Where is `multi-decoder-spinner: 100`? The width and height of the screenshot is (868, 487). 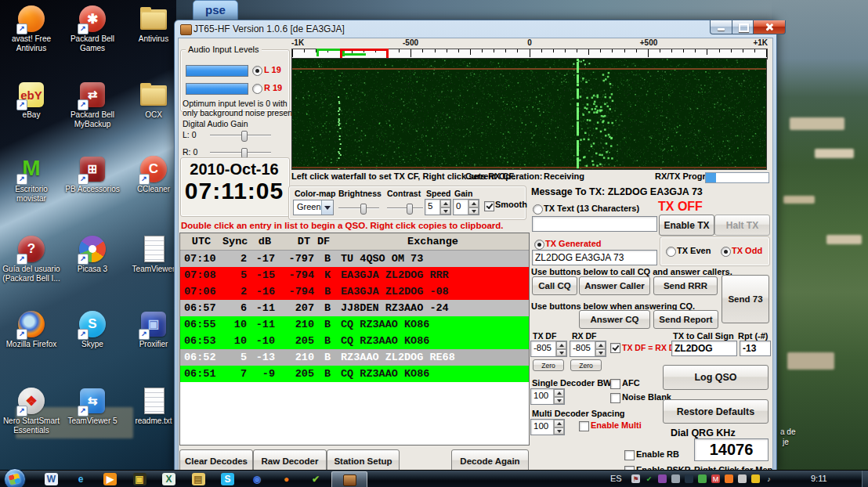 multi-decoder-spinner: 100 is located at coordinates (548, 427).